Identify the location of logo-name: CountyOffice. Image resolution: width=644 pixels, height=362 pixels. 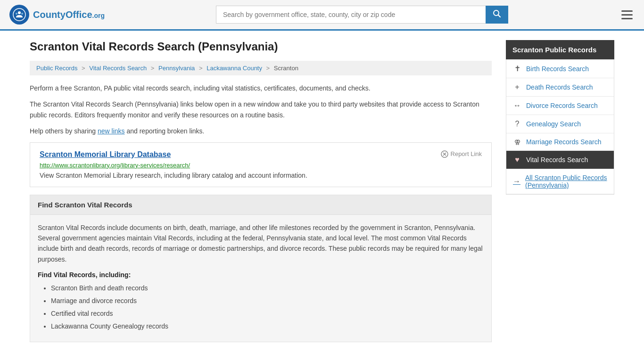
(63, 15).